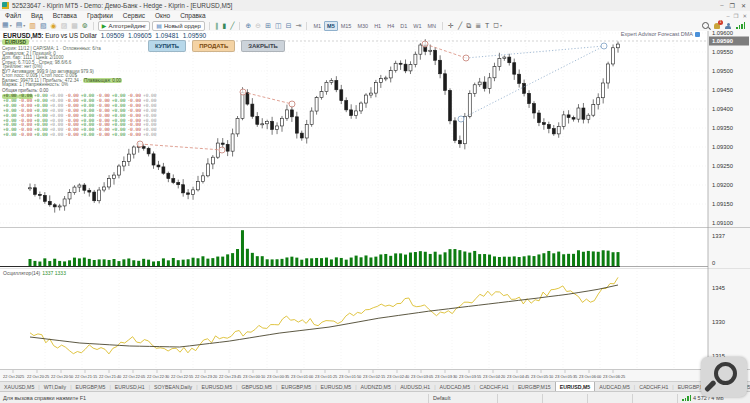 This screenshot has height=403, width=750. I want to click on tile-horizontal-icon: ◫, so click(278, 26).